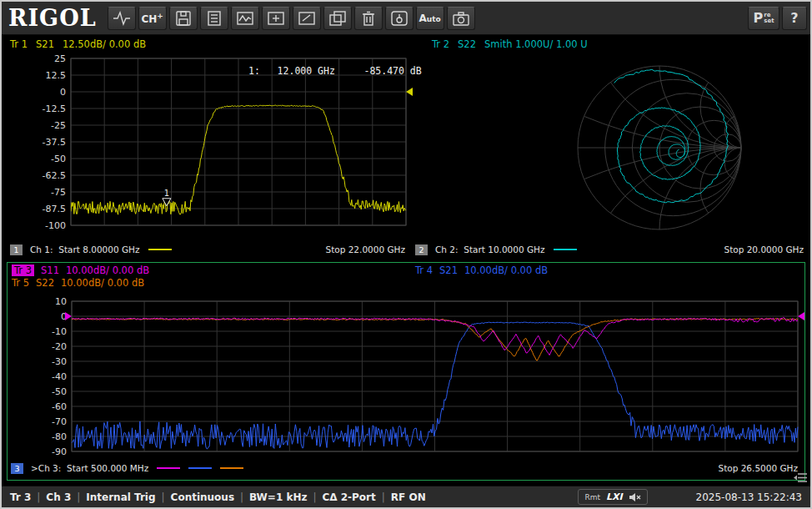 This screenshot has height=509, width=812. What do you see at coordinates (23, 270) in the screenshot?
I see `trace3-label: Tr 3` at bounding box center [23, 270].